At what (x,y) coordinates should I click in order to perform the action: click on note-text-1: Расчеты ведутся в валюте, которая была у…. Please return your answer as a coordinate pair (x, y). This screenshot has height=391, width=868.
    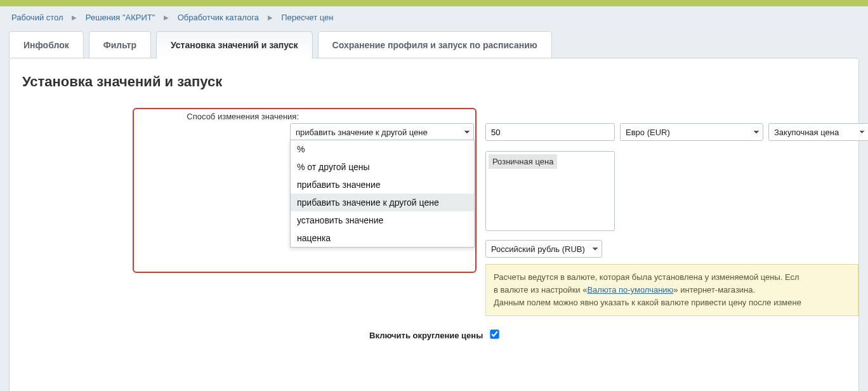
    Looking at the image, I should click on (647, 277).